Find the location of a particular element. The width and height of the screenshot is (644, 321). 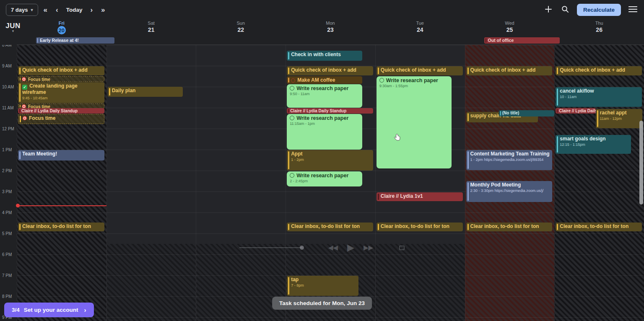

current-time-dot is located at coordinates (18, 205).